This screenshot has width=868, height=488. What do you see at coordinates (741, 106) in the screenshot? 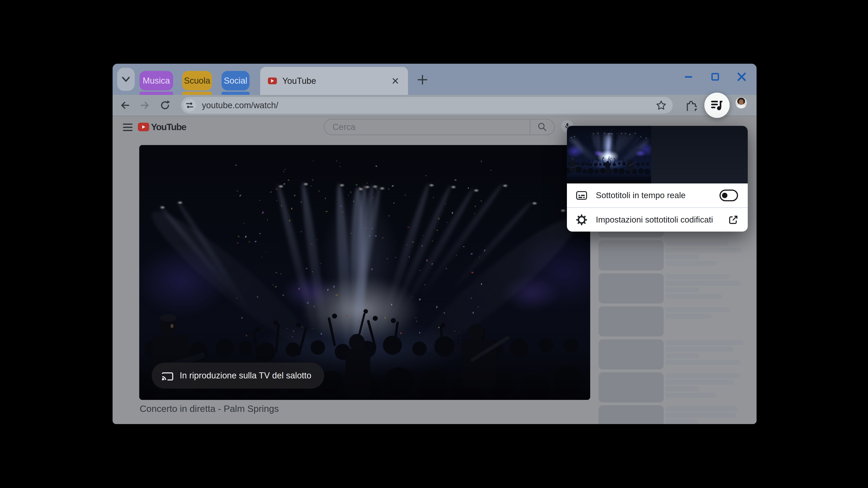
I see `avatar-shirt` at bounding box center [741, 106].